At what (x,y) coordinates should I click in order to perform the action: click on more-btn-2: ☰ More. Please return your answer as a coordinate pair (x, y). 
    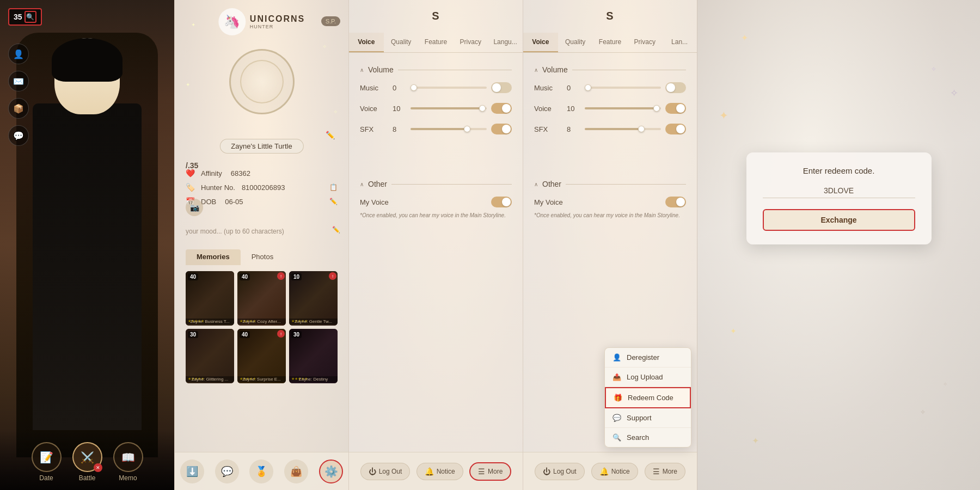
    Looking at the image, I should click on (665, 471).